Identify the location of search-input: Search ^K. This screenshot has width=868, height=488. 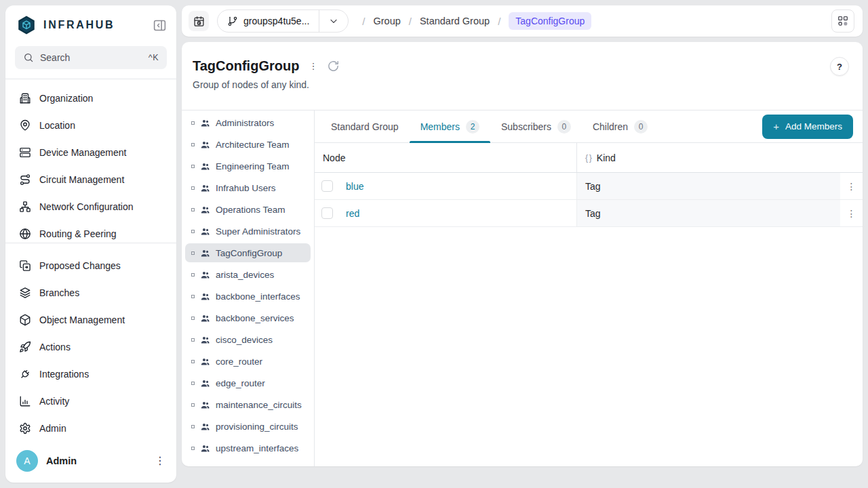
(91, 58).